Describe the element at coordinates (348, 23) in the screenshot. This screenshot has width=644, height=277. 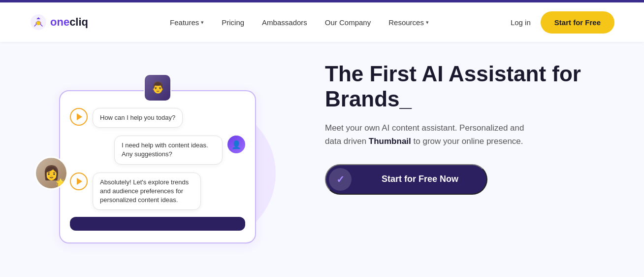
I see `nav-company-label: Our Company` at that location.